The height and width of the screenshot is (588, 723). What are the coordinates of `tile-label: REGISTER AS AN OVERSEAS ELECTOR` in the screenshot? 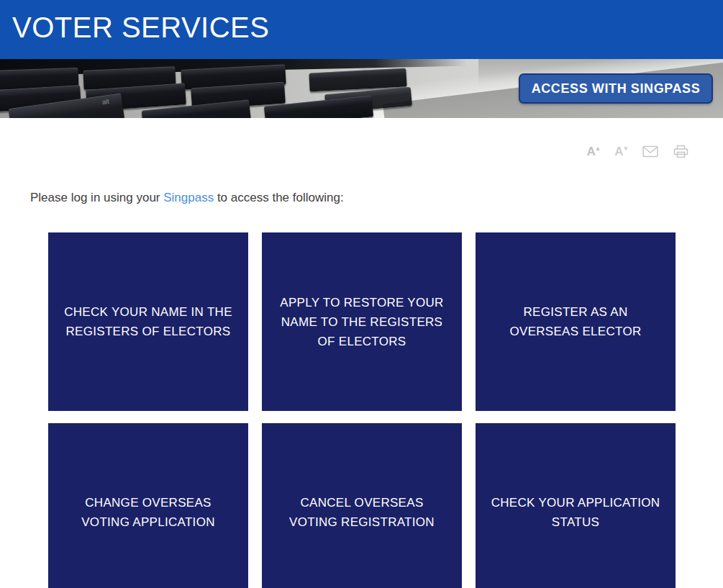 It's located at (576, 322).